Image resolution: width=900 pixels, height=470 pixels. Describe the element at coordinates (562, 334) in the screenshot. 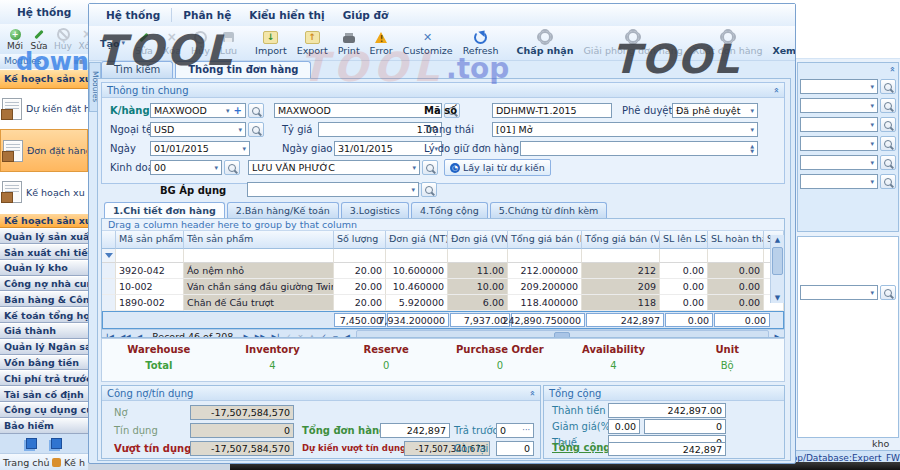

I see `horizontal-scrollbar` at that location.